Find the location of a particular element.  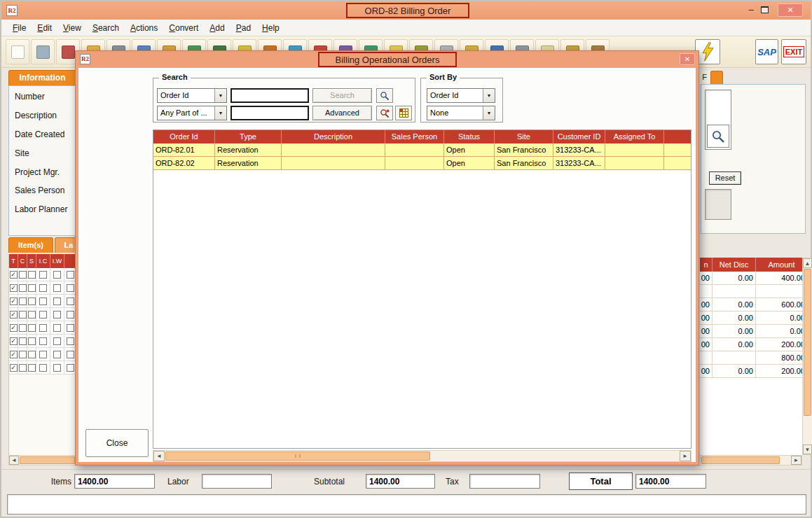

scroll-up-icon: ▲ is located at coordinates (807, 263).